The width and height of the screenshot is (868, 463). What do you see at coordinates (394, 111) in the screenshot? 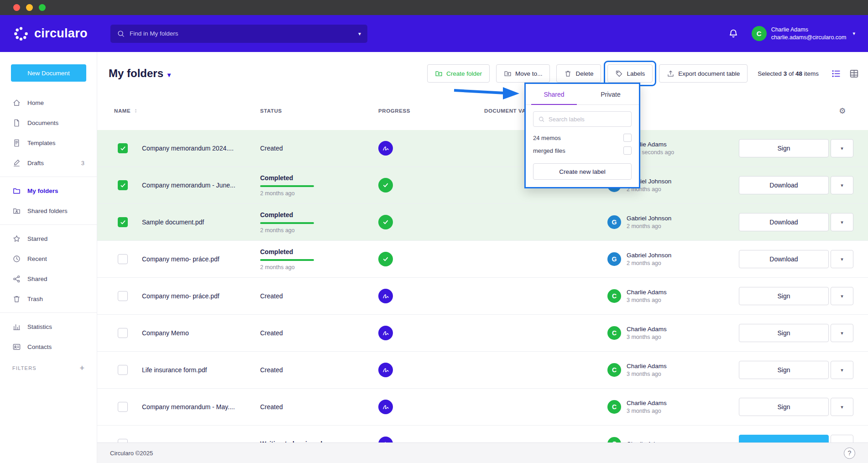
I see `column-header-progress: PROGRESS` at bounding box center [394, 111].